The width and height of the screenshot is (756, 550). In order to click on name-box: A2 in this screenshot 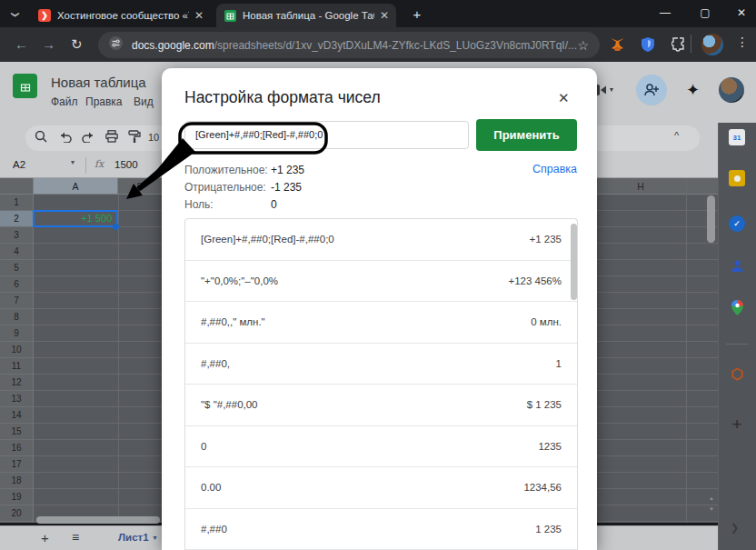, I will do `click(19, 165)`.